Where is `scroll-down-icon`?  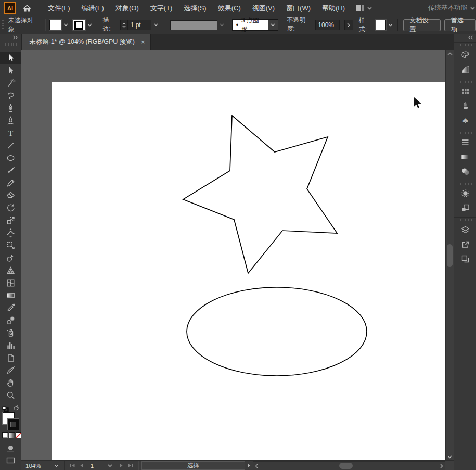 scroll-down-icon is located at coordinates (449, 457).